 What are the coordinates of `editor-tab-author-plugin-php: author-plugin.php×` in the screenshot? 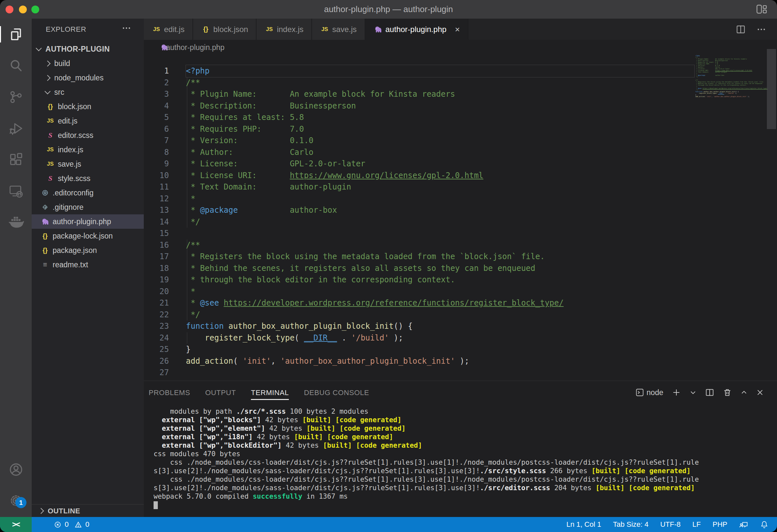 It's located at (417, 29).